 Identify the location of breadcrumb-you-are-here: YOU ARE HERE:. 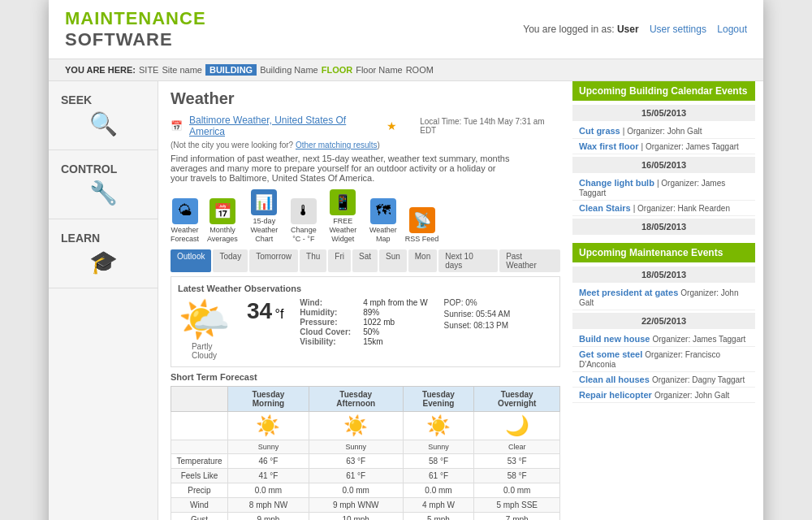
(101, 70).